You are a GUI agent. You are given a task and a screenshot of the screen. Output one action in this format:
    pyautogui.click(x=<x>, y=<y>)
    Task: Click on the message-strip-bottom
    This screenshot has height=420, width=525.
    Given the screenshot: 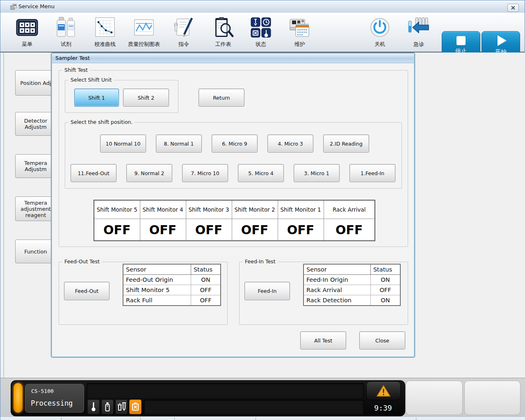 What is the action you would take?
    pyautogui.click(x=254, y=407)
    